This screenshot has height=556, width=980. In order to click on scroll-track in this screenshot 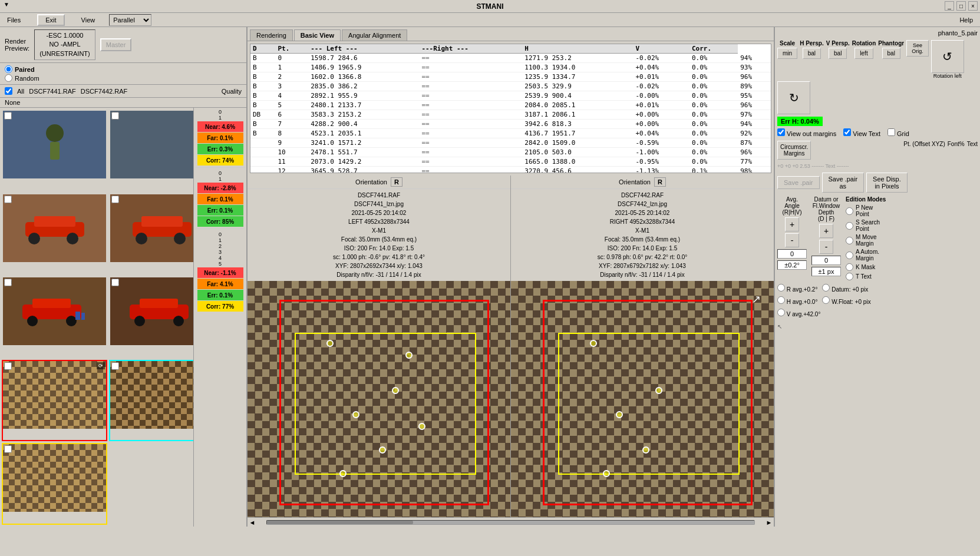, I will do `click(510, 522)`.